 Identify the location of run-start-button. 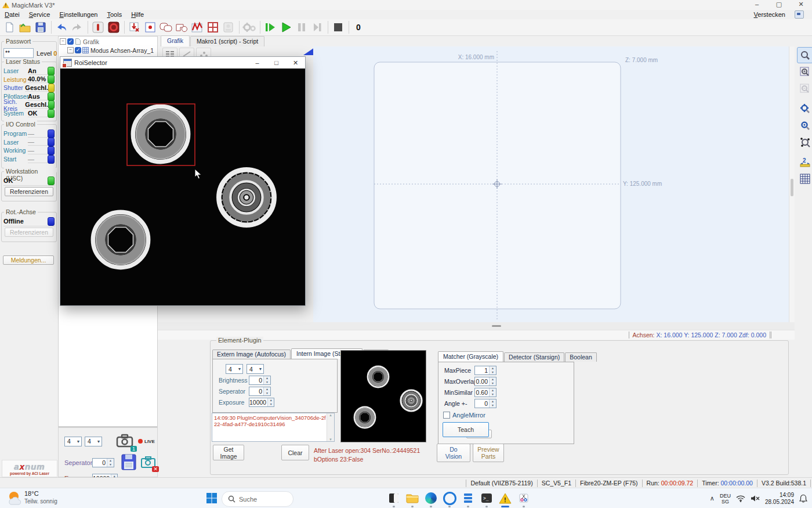
(286, 27).